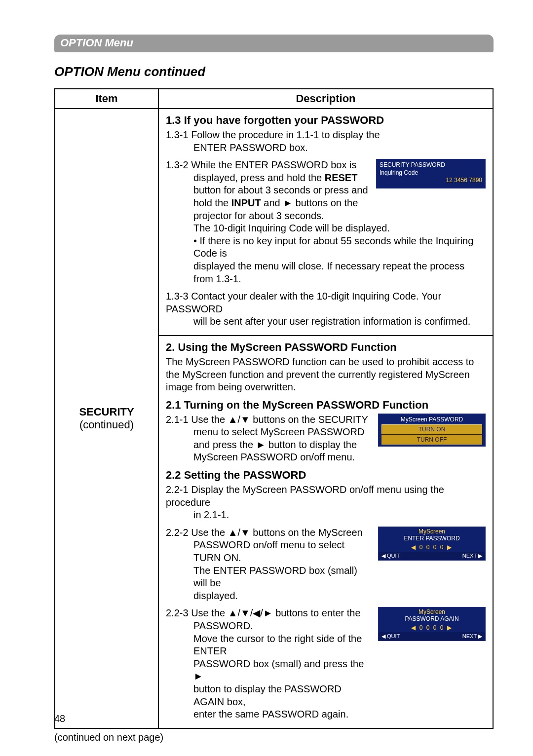 This screenshot has height=756, width=533. I want to click on text: and press the ► button to display the, so click(275, 445).